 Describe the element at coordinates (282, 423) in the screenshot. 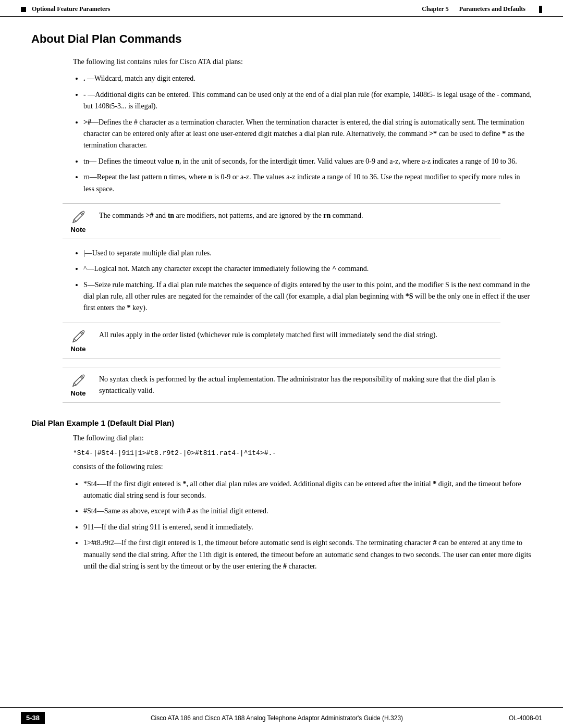

I see `subsection-heading: Dial Plan Example 1 (Default Dial Plan)` at that location.